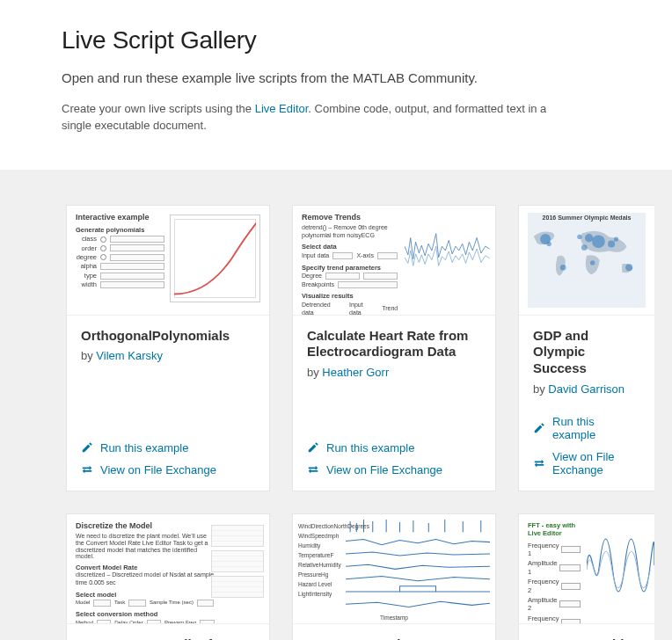  What do you see at coordinates (334, 536) in the screenshot?
I see `lbl: WindSpeedmph` at bounding box center [334, 536].